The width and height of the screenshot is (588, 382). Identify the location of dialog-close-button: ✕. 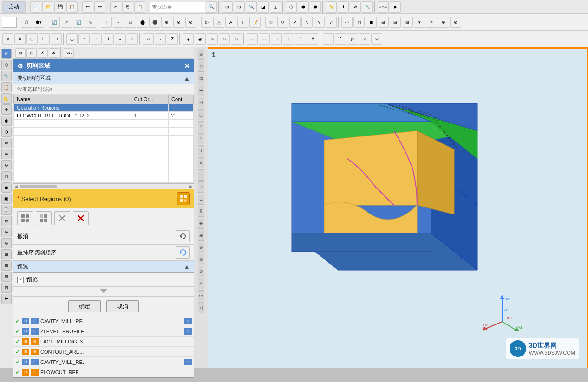
(187, 66).